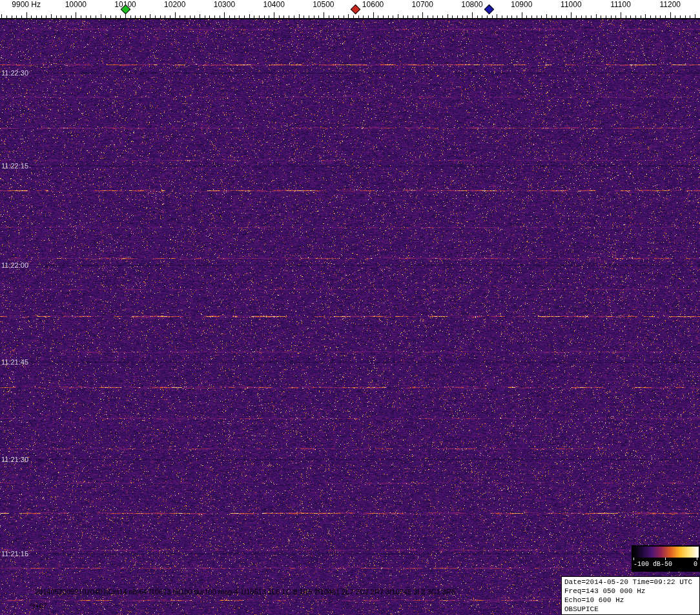  What do you see at coordinates (15, 459) in the screenshot?
I see `time-label: 11:21:30` at bounding box center [15, 459].